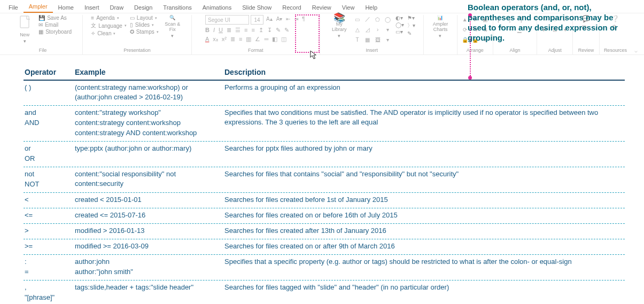  I want to click on cell-description: Searches for files created on or before …, so click(424, 216).